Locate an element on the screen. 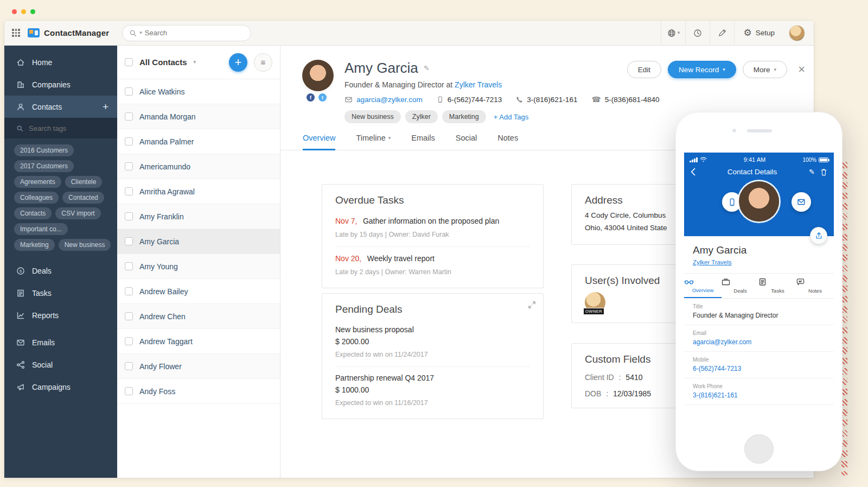 Image resolution: width=868 pixels, height=487 pixels. contact-tag-chip: Zylker is located at coordinates (422, 117).